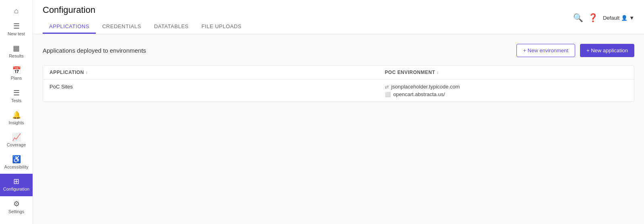  What do you see at coordinates (506, 90) in the screenshot?
I see `cell-environment: ⇄jsonplaceholder.typicode.com⬜opencart.a…` at bounding box center [506, 90].